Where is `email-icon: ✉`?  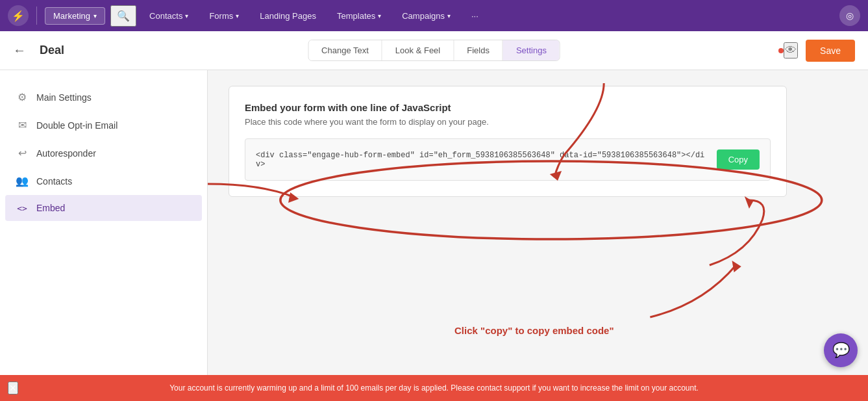
email-icon: ✉ is located at coordinates (22, 125).